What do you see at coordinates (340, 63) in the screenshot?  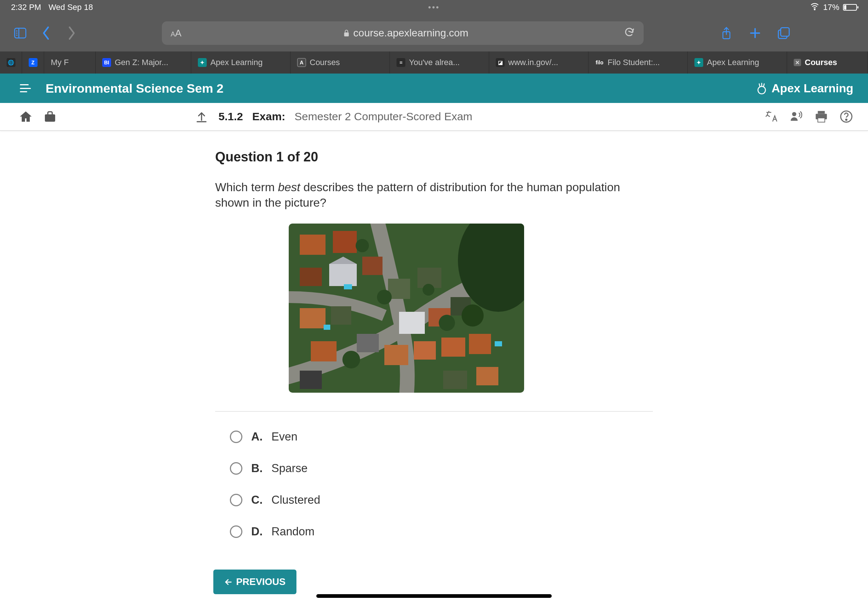 I see `tab-3: ACourses` at bounding box center [340, 63].